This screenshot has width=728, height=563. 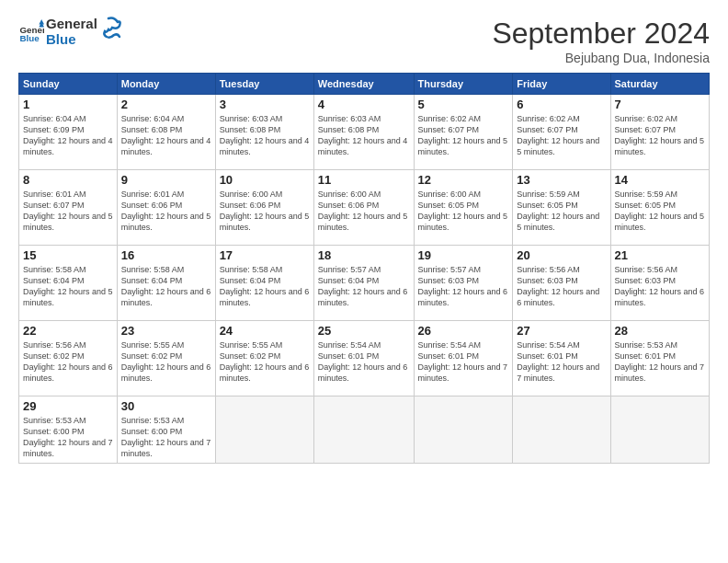 I want to click on day-number: 11, so click(x=364, y=180).